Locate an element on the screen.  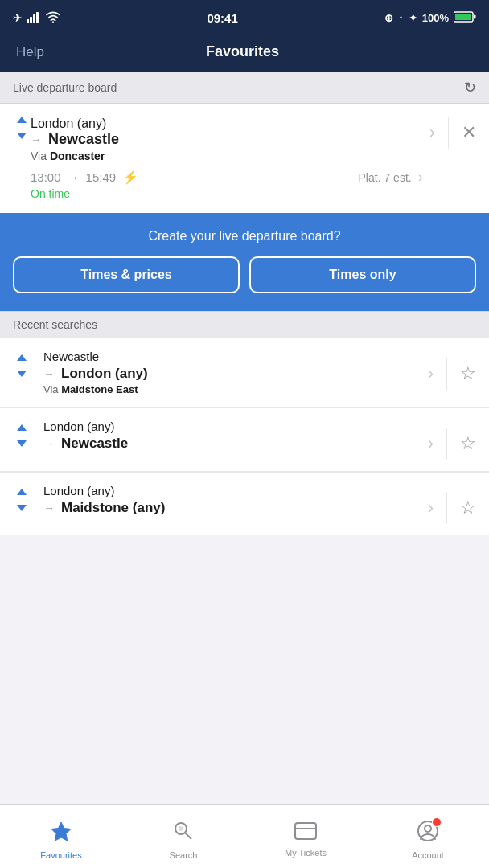
tab-bar: Favourites Search My Tickets is located at coordinates (244, 836).